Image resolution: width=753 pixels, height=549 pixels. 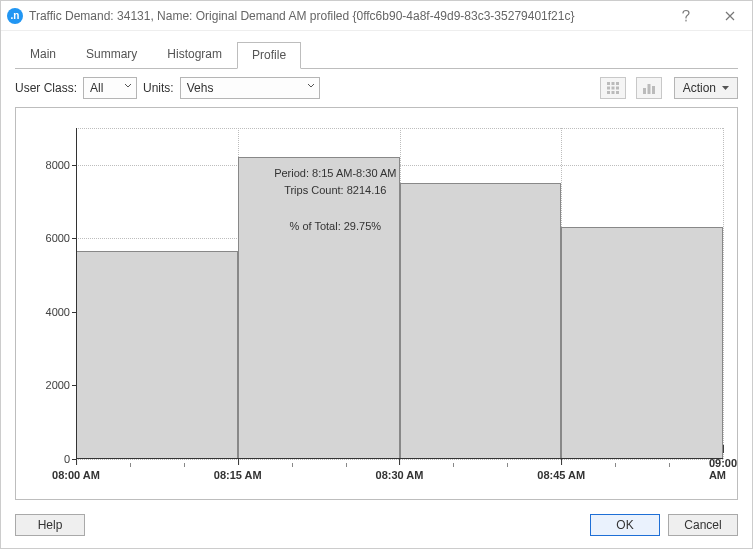 What do you see at coordinates (208, 88) in the screenshot?
I see `units-value: Vehs` at bounding box center [208, 88].